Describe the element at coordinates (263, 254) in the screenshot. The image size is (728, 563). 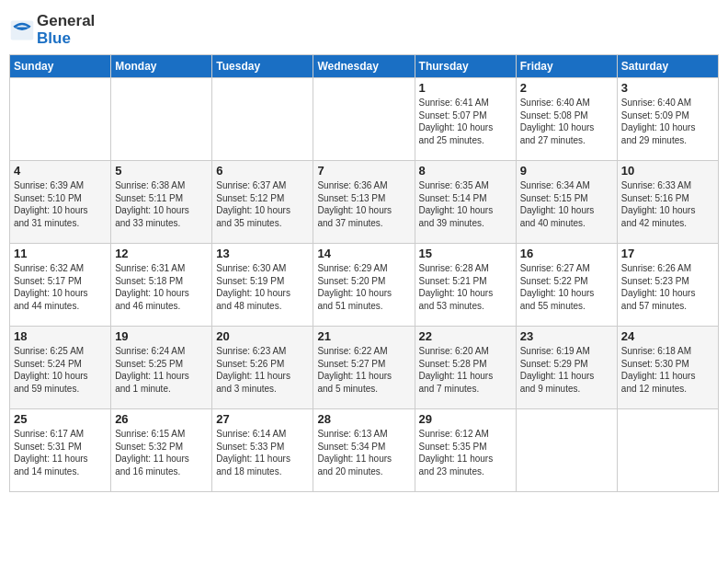
I see `day-number: 13` at that location.